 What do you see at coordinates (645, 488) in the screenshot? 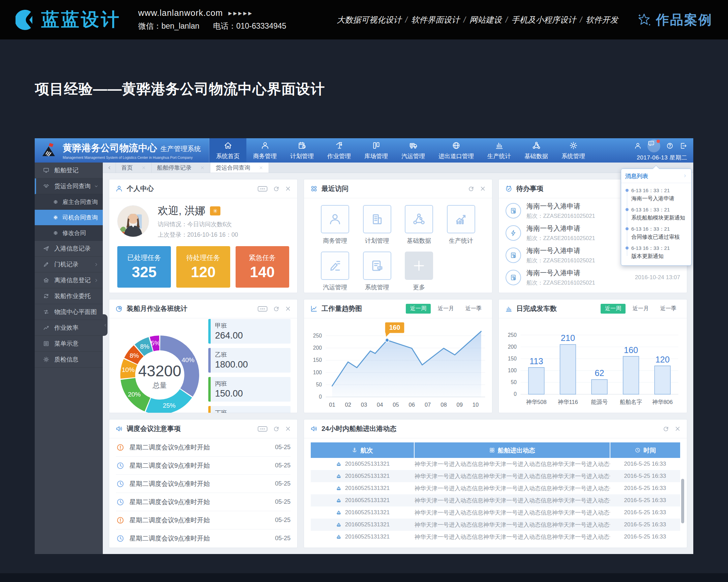
I see `row-time: 2016-5-25 16:33` at bounding box center [645, 488].